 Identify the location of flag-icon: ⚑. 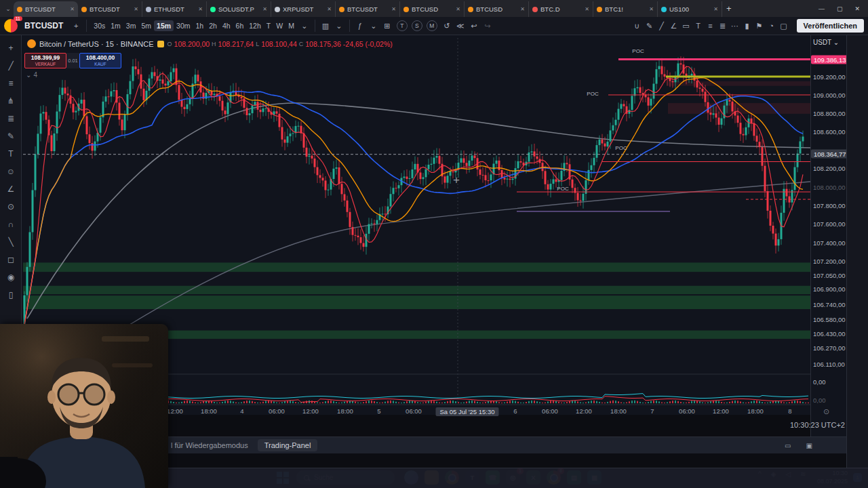
(760, 26).